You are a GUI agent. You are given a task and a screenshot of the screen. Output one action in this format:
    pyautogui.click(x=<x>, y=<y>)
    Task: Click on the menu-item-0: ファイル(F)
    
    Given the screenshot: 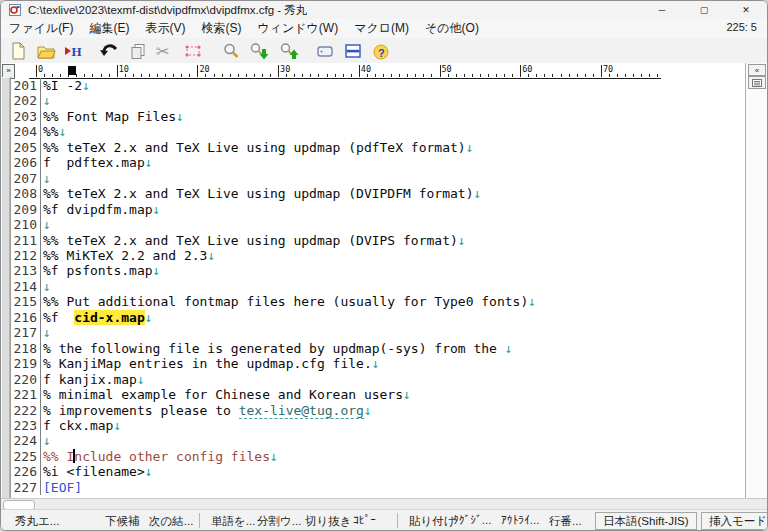 What is the action you would take?
    pyautogui.click(x=41, y=28)
    